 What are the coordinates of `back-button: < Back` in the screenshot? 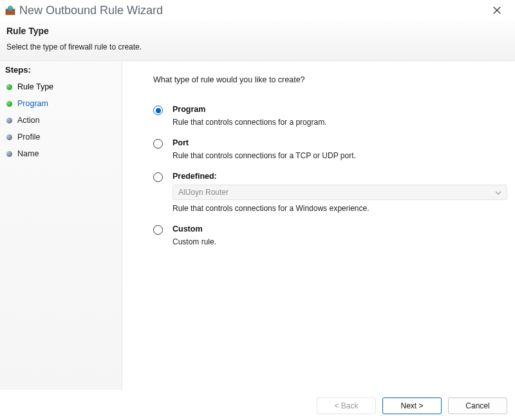 It's located at (346, 406).